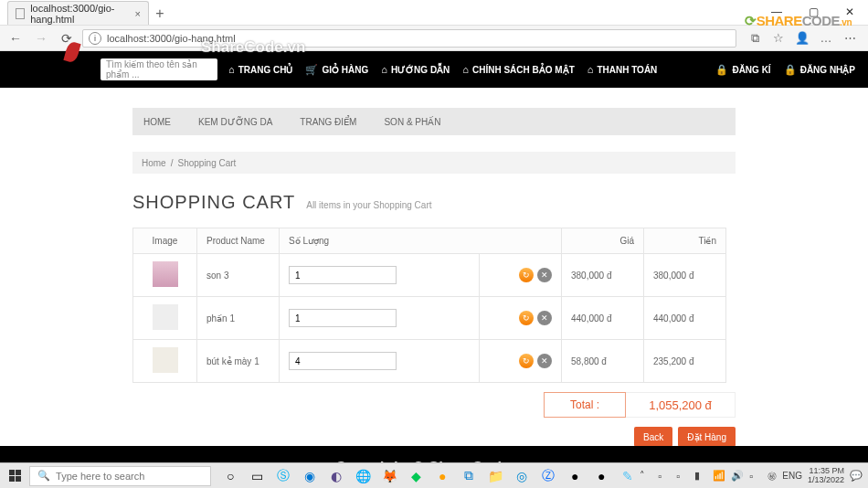  I want to click on close-button: ✕, so click(850, 13).